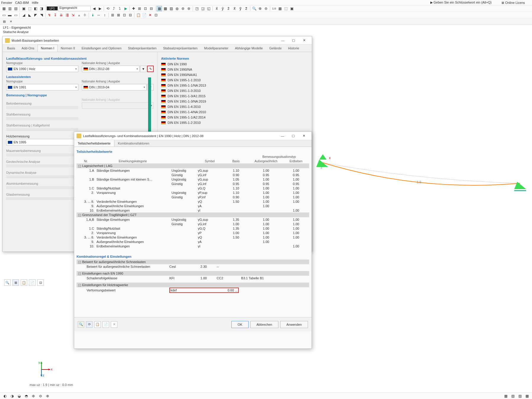 The image size is (532, 399). Describe the element at coordinates (74, 9) in the screenshot. I see `loadcase-select: Eigengewicht` at that location.